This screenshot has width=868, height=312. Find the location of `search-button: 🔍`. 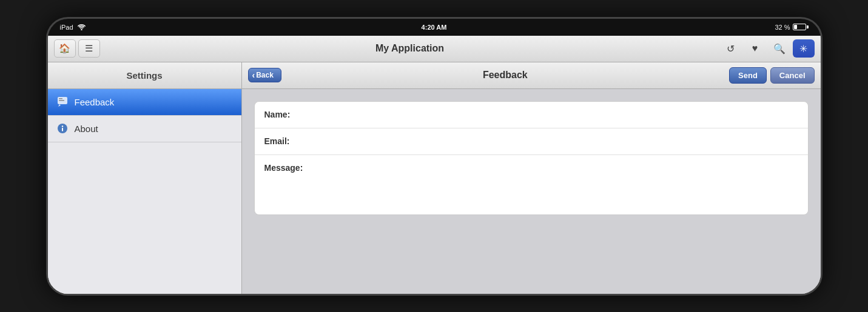

search-button: 🔍 is located at coordinates (779, 48).